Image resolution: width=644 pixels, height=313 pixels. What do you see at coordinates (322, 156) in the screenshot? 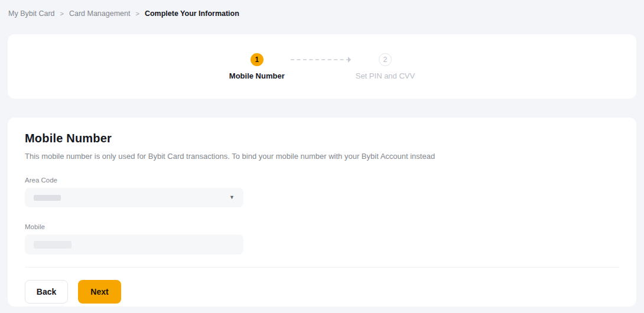
I see `form-description: This mobile number is only used for Bybi…` at bounding box center [322, 156].